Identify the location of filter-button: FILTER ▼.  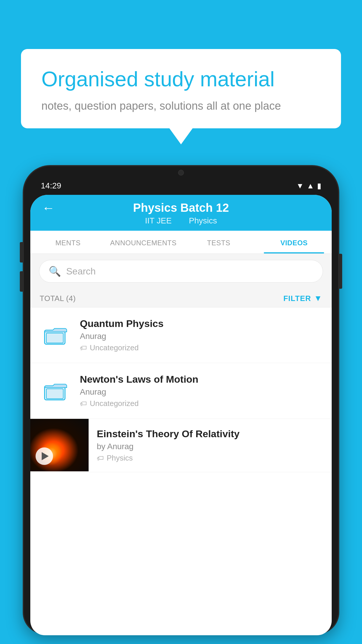
(303, 298).